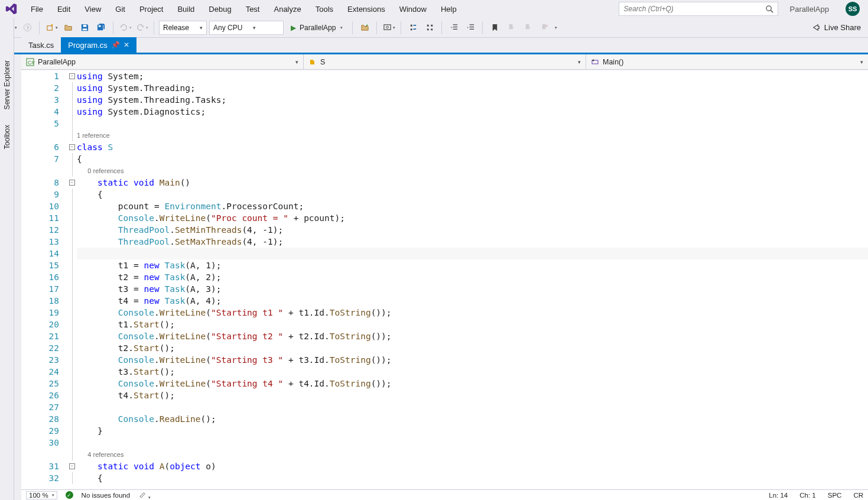 This screenshot has width=868, height=500. Describe the element at coordinates (511, 28) in the screenshot. I see `prev-bookmark-button` at that location.